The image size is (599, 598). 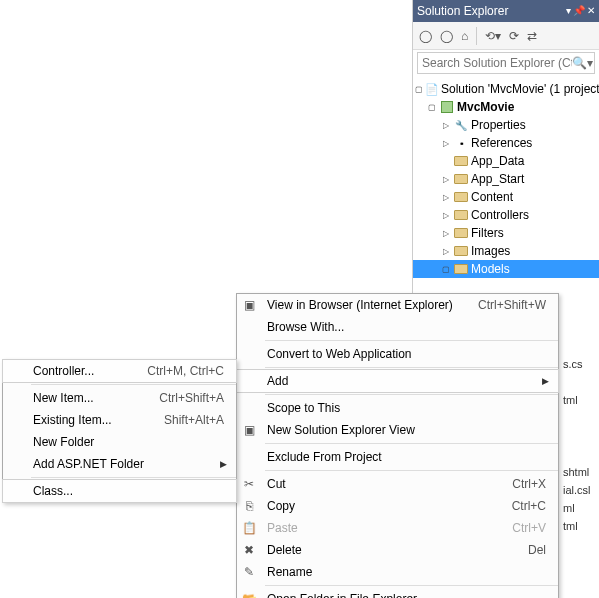 I want to click on menu-rename: ✎Rename, so click(x=398, y=572).